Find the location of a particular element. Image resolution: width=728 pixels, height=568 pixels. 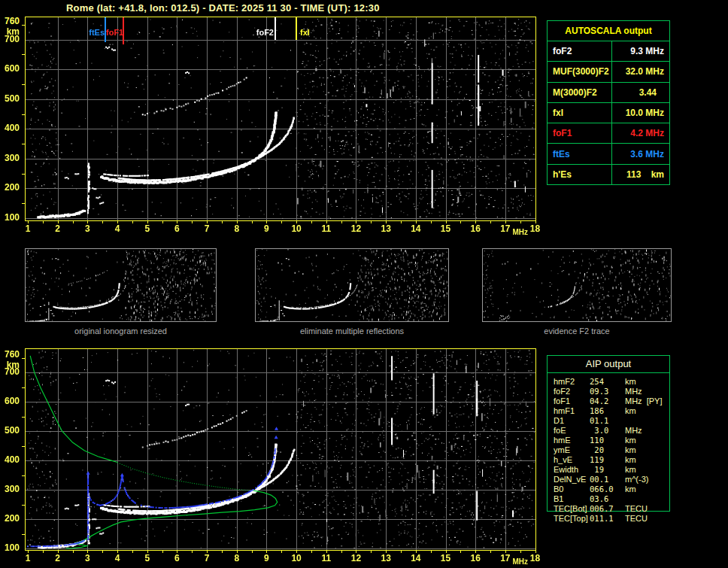

x-axis-label: 9 is located at coordinates (266, 558).